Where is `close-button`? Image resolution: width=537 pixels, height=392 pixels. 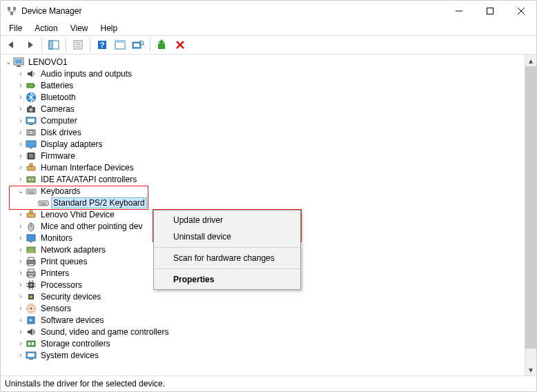 close-button is located at coordinates (520, 11).